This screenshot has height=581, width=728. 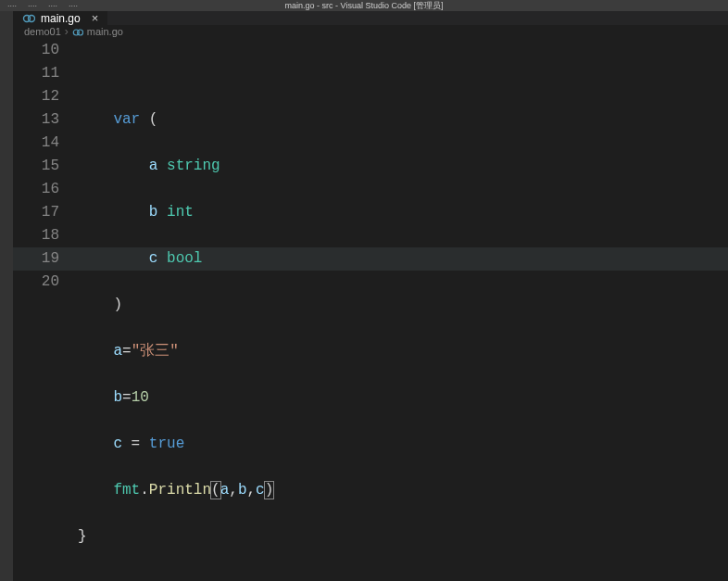 What do you see at coordinates (370, 19) in the screenshot?
I see `tab-bar: main.go ×` at bounding box center [370, 19].